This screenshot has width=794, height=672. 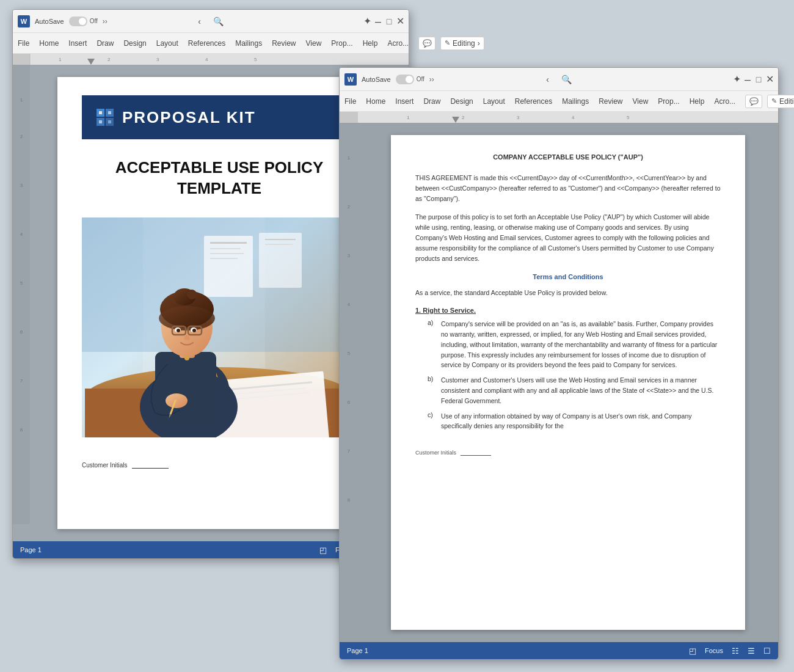 I want to click on search-btn-2: 🔍, so click(x=567, y=79).